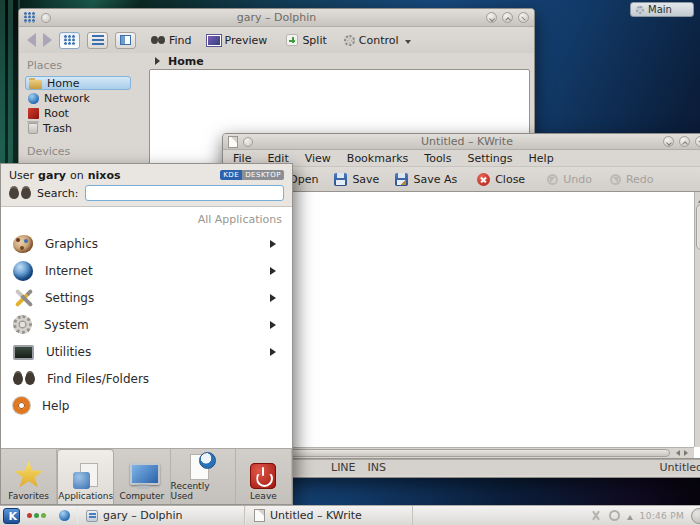 The width and height of the screenshot is (700, 525). Describe the element at coordinates (78, 113) in the screenshot. I see `place-root: Root` at that location.